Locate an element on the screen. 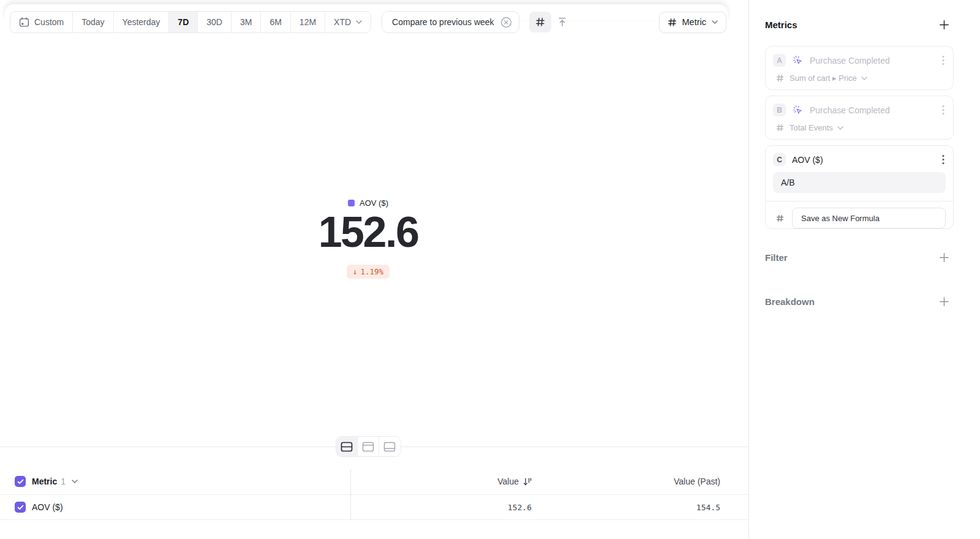 The image size is (980, 539). kpi-delta-row: ↓ 1.19% is located at coordinates (368, 272).